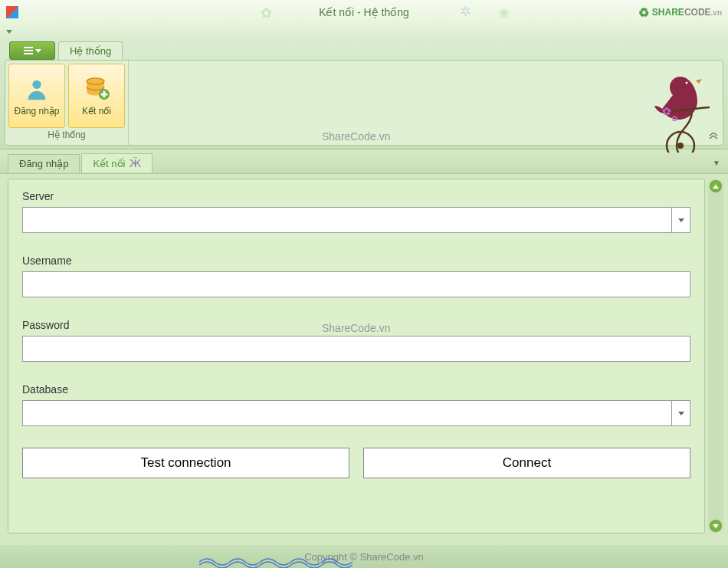 This screenshot has height=568, width=728. I want to click on quick-access-toolbar, so click(364, 31).